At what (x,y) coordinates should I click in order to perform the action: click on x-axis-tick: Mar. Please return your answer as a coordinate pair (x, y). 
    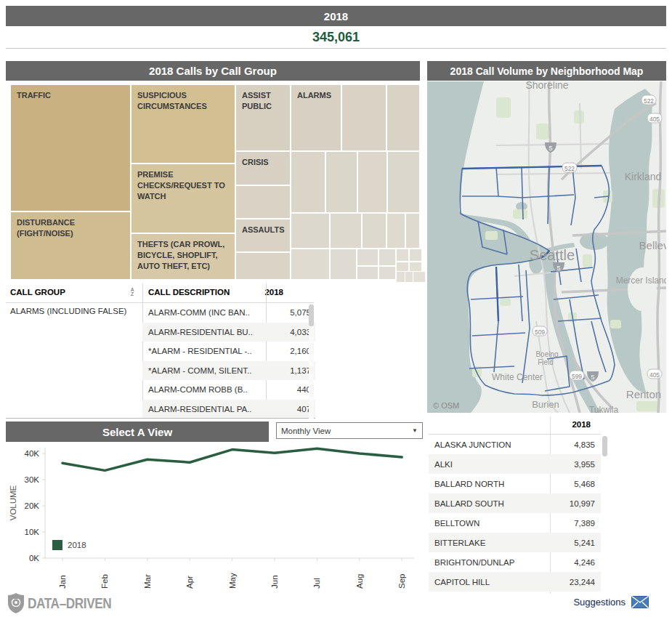
    Looking at the image, I should click on (147, 581).